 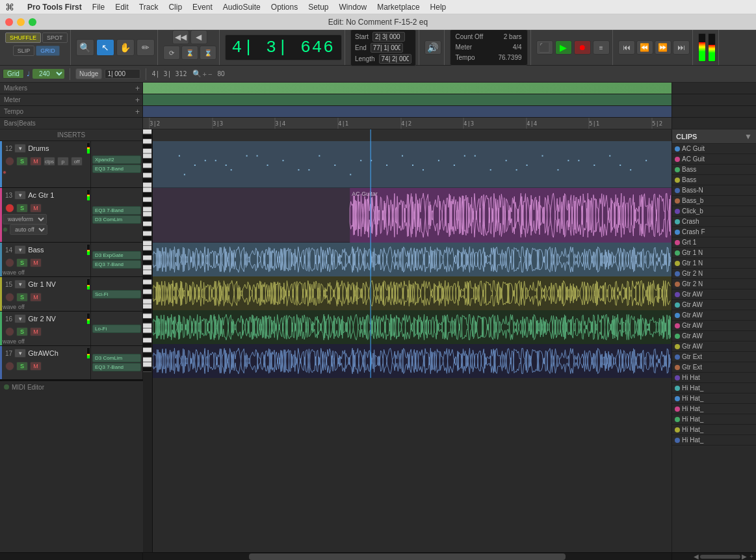 What do you see at coordinates (20, 319) in the screenshot?
I see `track-16-group: ▼` at bounding box center [20, 319].